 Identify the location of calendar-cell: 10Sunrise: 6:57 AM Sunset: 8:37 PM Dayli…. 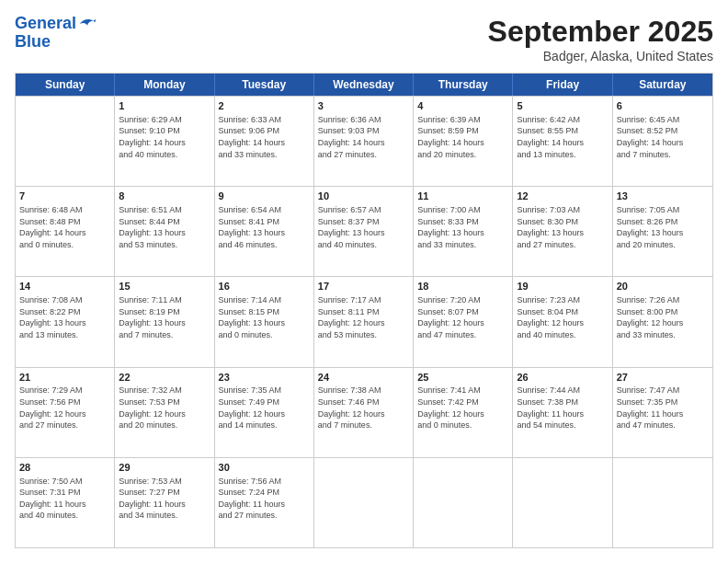
(364, 232).